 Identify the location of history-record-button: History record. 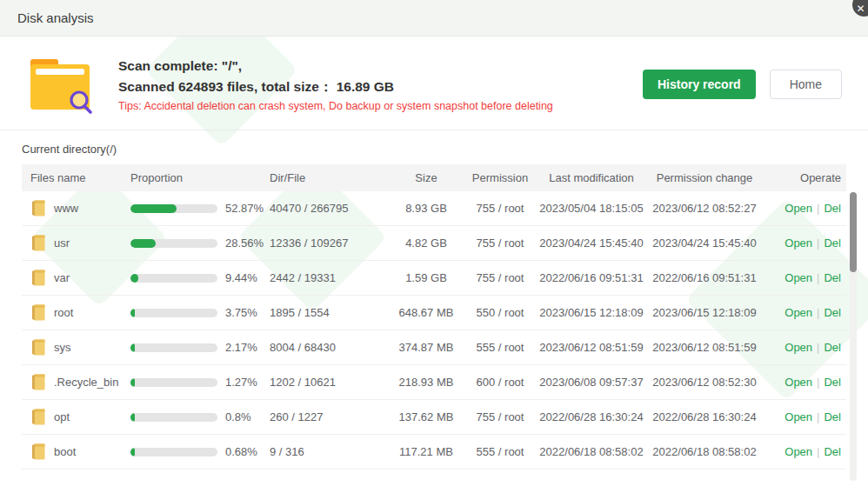
(699, 84).